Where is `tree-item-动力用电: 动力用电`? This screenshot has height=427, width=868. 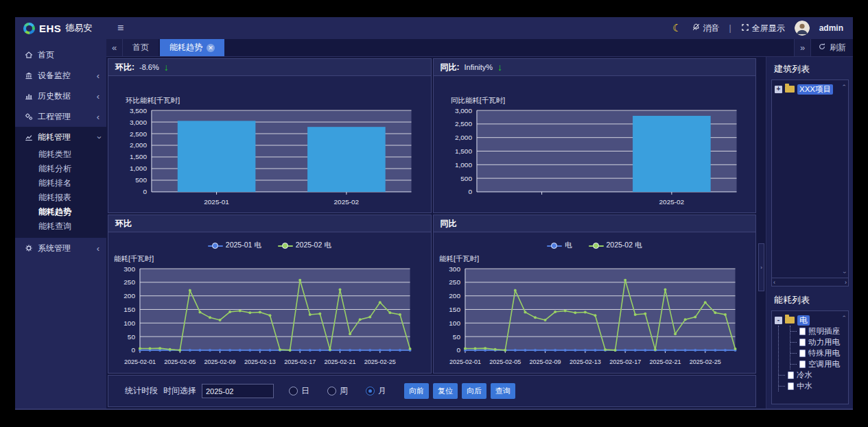 tree-item-动力用电: 动力用电 is located at coordinates (818, 342).